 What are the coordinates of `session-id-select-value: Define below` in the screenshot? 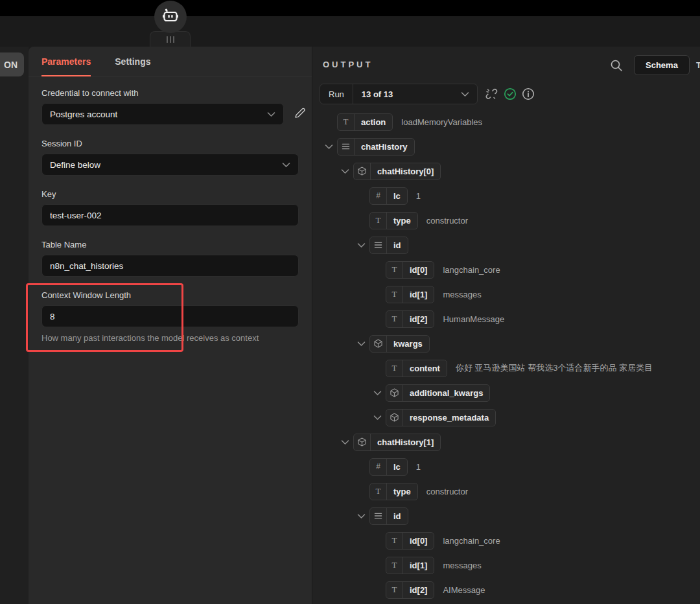 It's located at (75, 165).